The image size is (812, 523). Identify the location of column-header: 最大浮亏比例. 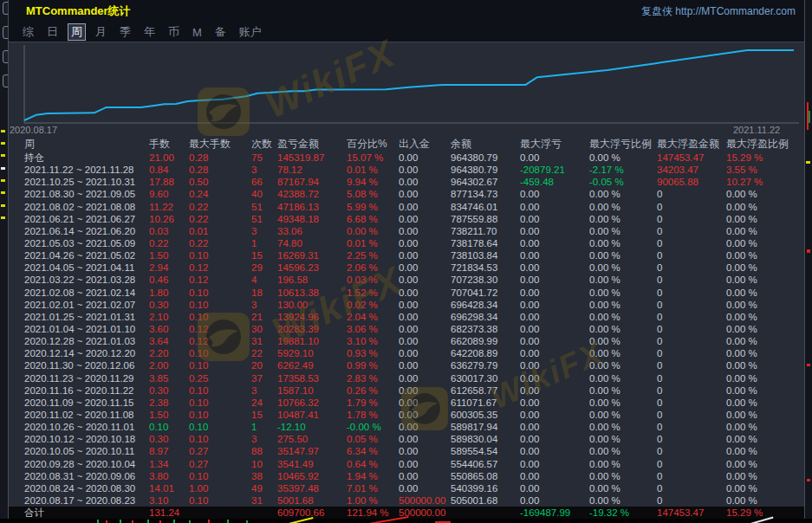
(623, 144).